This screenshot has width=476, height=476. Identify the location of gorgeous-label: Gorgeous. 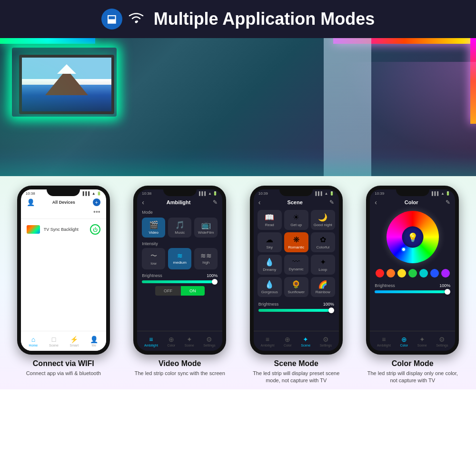
(269, 292).